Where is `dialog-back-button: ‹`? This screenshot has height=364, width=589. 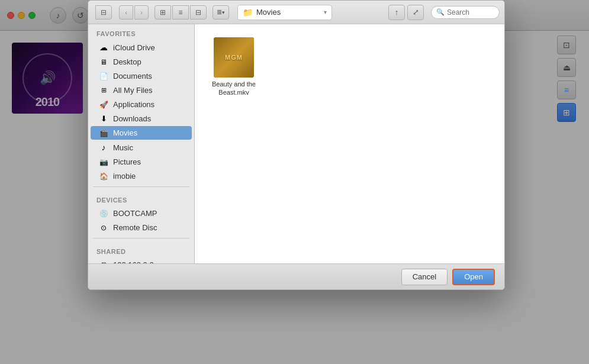 dialog-back-button: ‹ is located at coordinates (126, 12).